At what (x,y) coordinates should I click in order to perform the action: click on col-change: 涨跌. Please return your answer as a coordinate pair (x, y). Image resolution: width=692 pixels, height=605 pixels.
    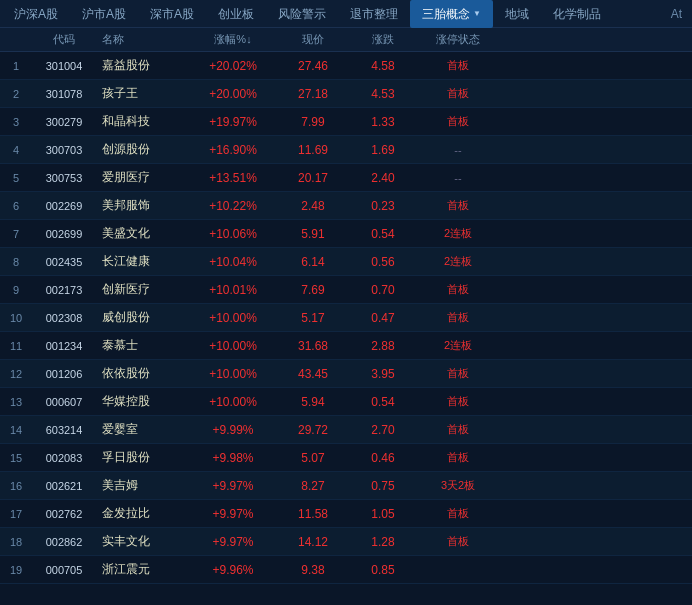
    Looking at the image, I should click on (383, 40).